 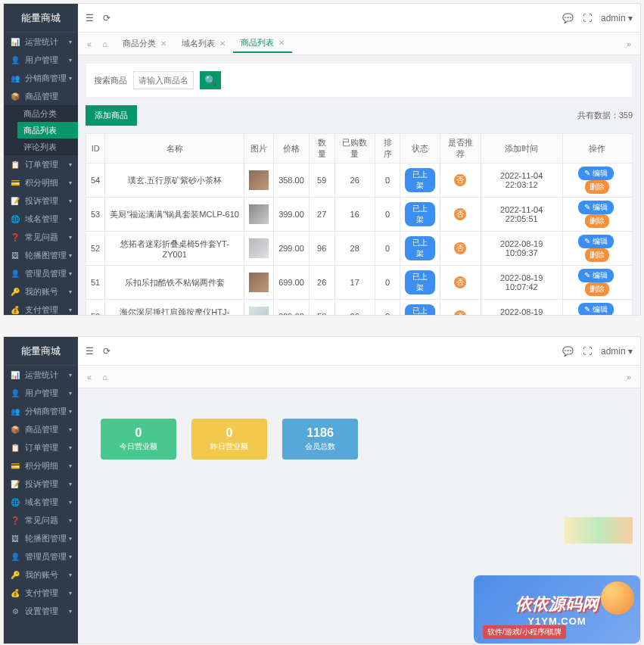 I want to click on sidebar: 能量商城 📊运营统计▾👤用户管理▾👥分销商管理▾📦商品管理商品分类商品列表评论列…, so click(x=41, y=159).